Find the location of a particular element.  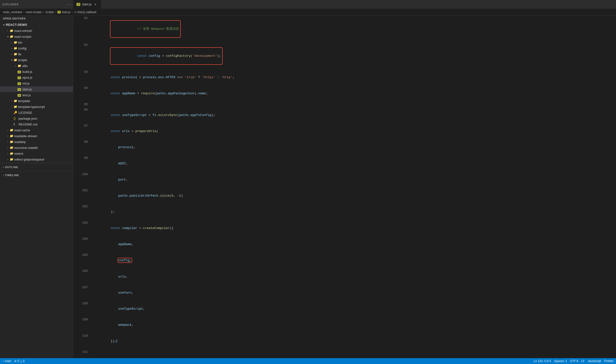

outline-section: › OUTLINE is located at coordinates (36, 167).